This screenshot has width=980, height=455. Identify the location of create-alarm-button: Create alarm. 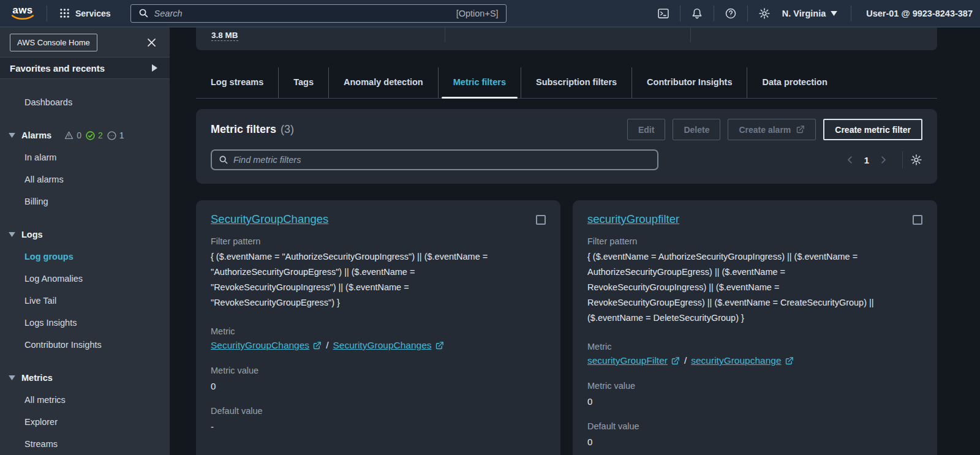
(772, 130).